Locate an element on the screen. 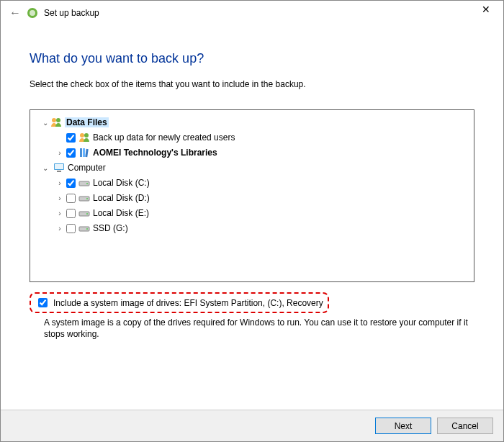 The width and height of the screenshot is (504, 442). footer: Next Cancel is located at coordinates (252, 425).